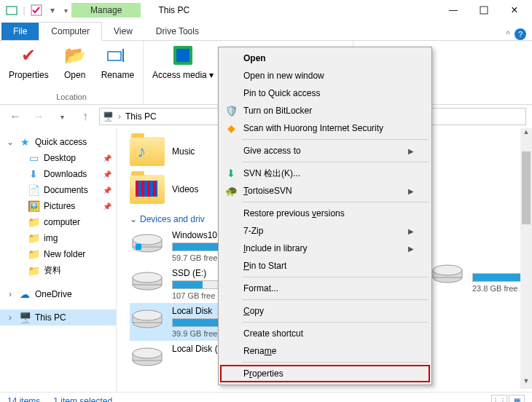 The height and width of the screenshot is (402, 532). What do you see at coordinates (39, 117) in the screenshot?
I see `nav-forward: →` at bounding box center [39, 117].